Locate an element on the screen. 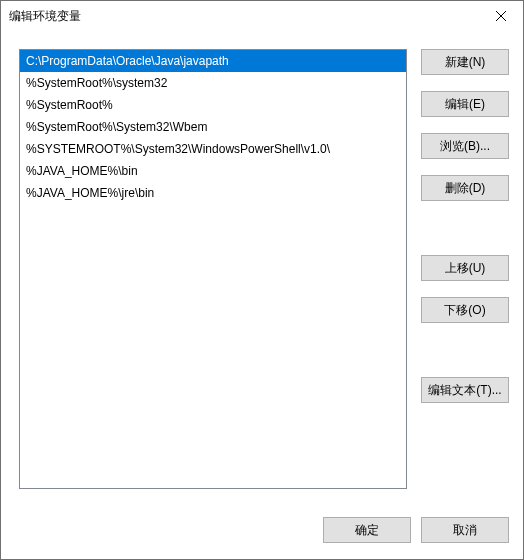  side-button-column: 新建(N) 编辑(E) 浏览(B)... 删除(D) 上移(U) 下移(O) 编… is located at coordinates (465, 276).